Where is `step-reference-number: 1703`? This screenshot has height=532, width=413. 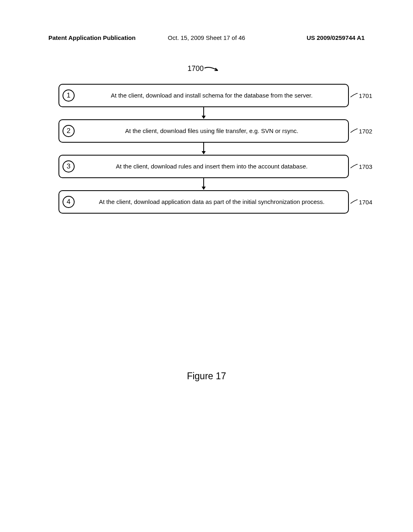 step-reference-number: 1703 is located at coordinates (365, 167).